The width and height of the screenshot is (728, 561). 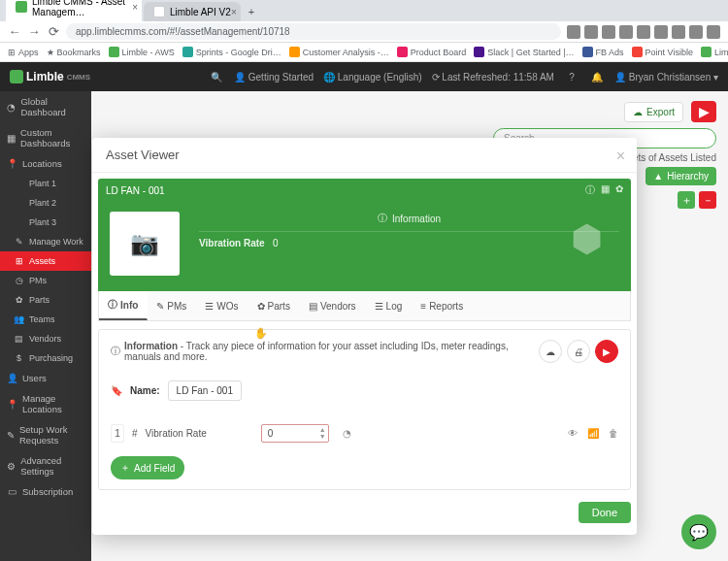 I want to click on sidebar-item-manage-work: ✎Manage Work, so click(x=46, y=242).